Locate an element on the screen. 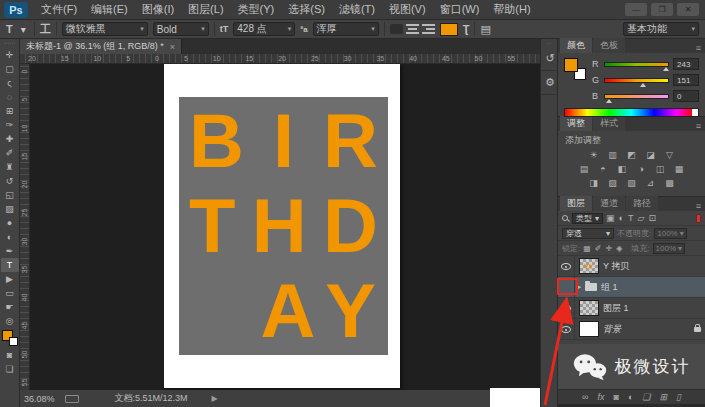  color-spectrum-ramp is located at coordinates (632, 112).